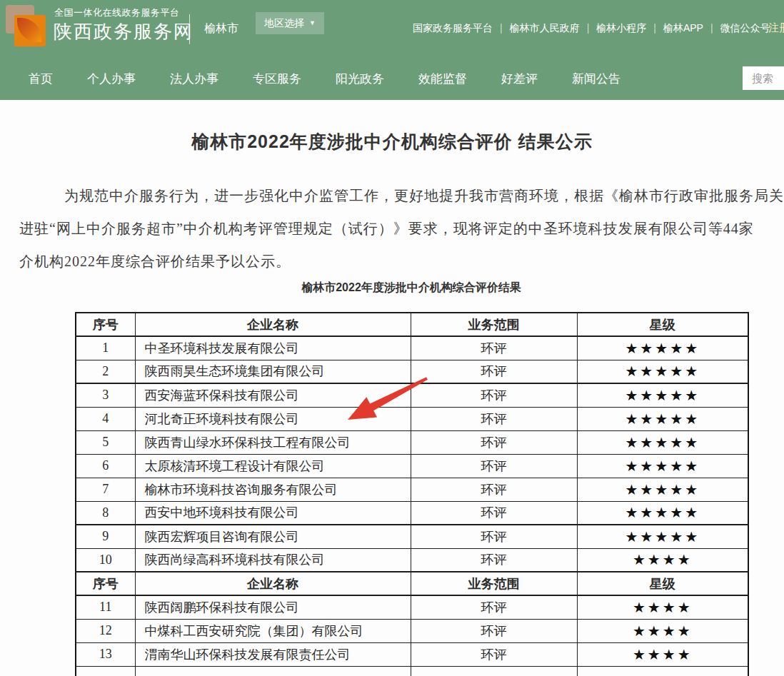  What do you see at coordinates (412, 418) in the screenshot?
I see `table-row: 4河北奇正环境科技有限公司环评★★★★★` at bounding box center [412, 418].